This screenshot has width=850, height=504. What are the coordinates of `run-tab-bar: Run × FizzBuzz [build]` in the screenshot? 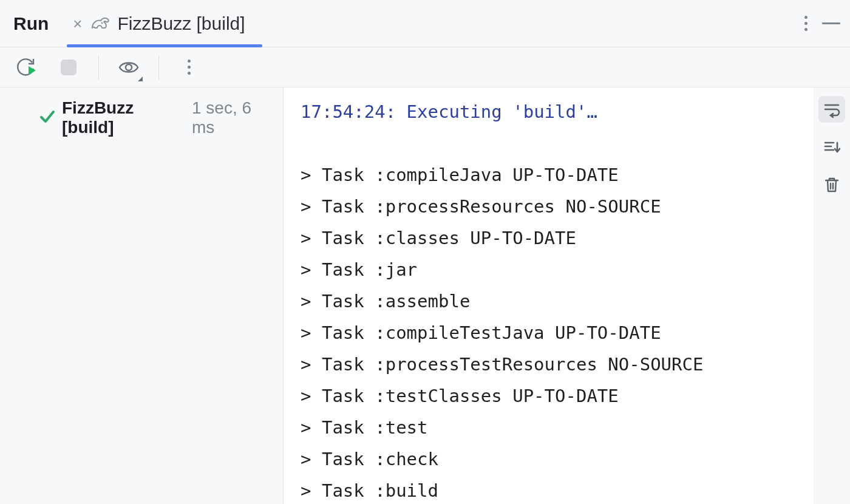 It's located at (425, 24).